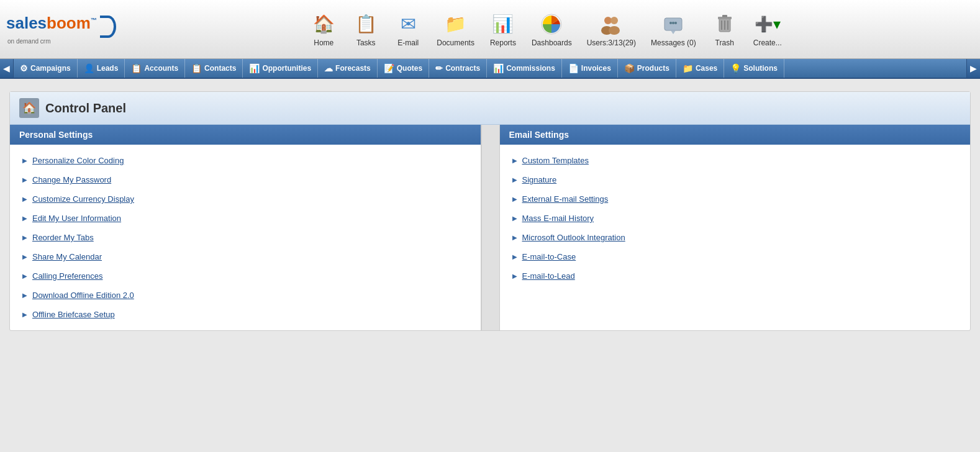 This screenshot has width=980, height=452. I want to click on signature-link: Signature, so click(540, 180).